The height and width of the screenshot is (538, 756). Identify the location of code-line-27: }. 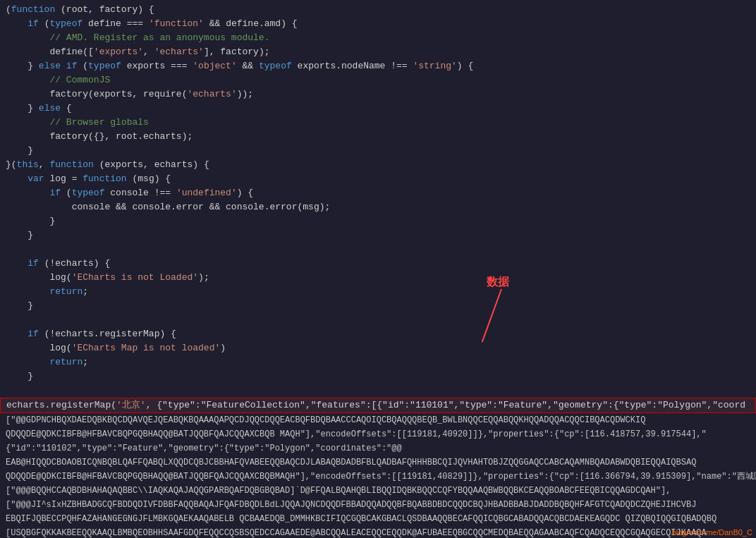
(378, 377).